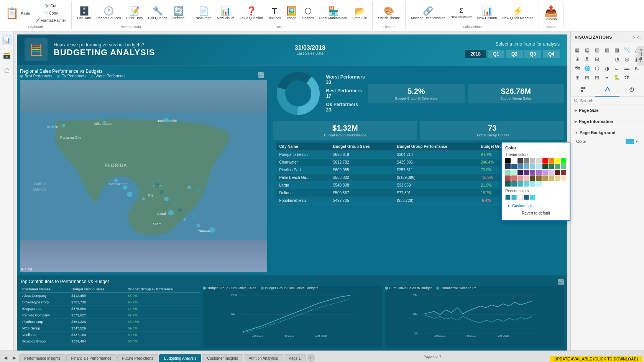 The height and width of the screenshot is (362, 644). I want to click on tab-future: Future Predictions, so click(138, 358).